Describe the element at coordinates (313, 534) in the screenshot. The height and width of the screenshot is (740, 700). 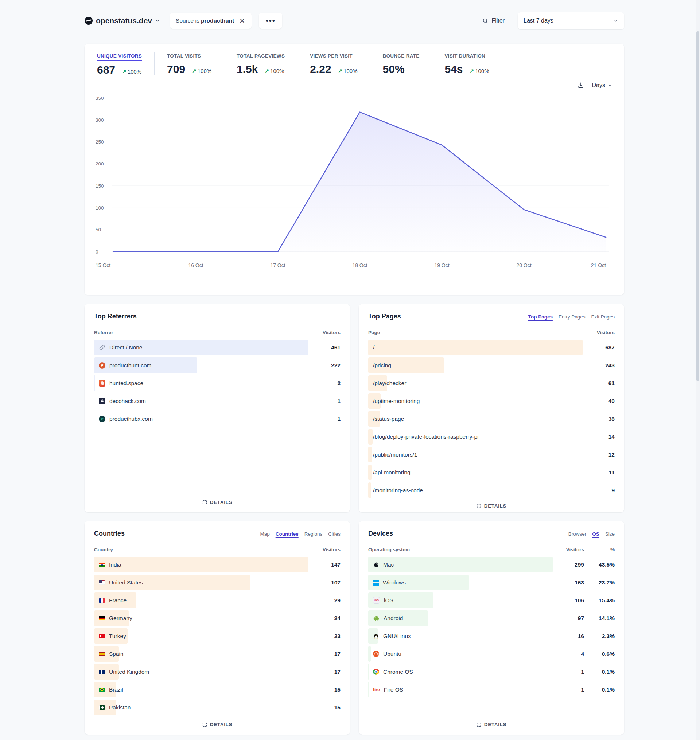
I see `tab-regions: Regions` at that location.